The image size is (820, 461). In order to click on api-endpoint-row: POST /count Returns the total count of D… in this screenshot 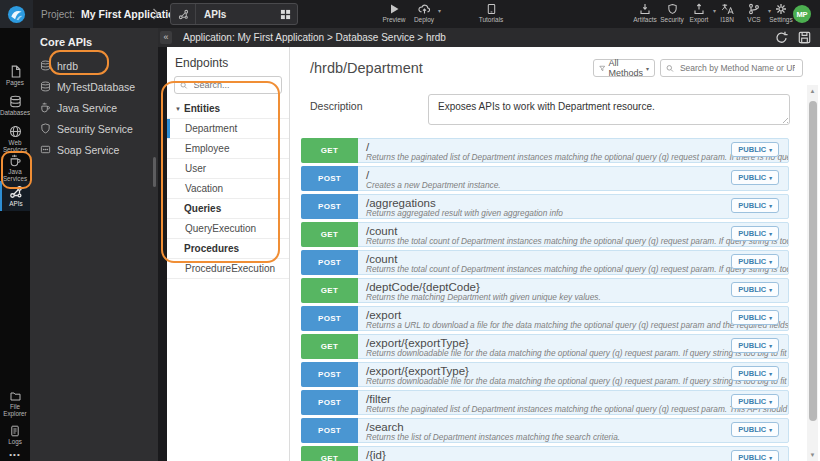, I will do `click(545, 262)`.